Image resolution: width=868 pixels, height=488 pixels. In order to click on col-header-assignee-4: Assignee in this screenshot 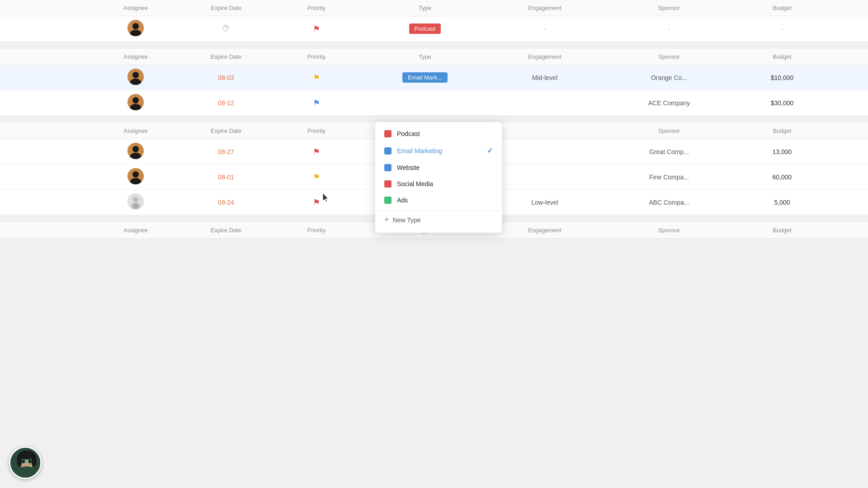, I will do `click(136, 230)`.